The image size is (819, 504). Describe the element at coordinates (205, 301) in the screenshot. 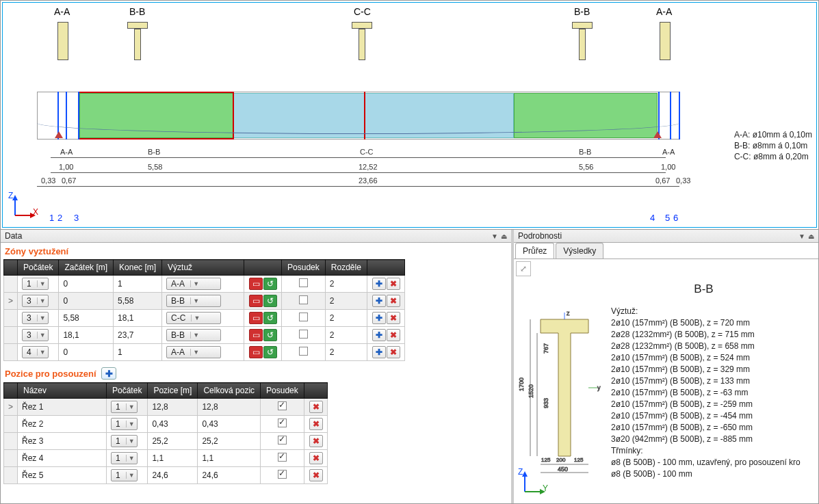

I see `table-row: >3▼05,58B-B▼▭↺2✚✖` at that location.